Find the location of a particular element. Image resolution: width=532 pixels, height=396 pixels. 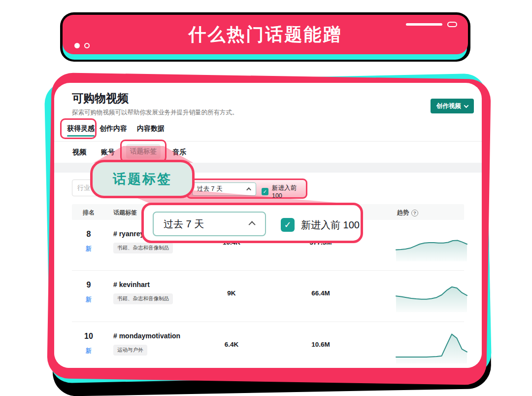

hashtag-name: # mondaymotivation is located at coordinates (147, 336).